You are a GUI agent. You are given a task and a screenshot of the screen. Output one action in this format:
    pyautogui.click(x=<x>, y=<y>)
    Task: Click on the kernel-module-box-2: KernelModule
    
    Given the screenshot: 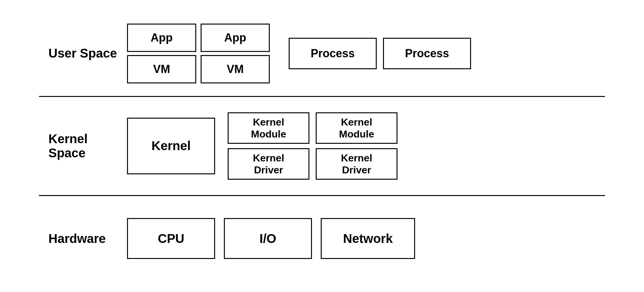 What is the action you would take?
    pyautogui.click(x=357, y=128)
    